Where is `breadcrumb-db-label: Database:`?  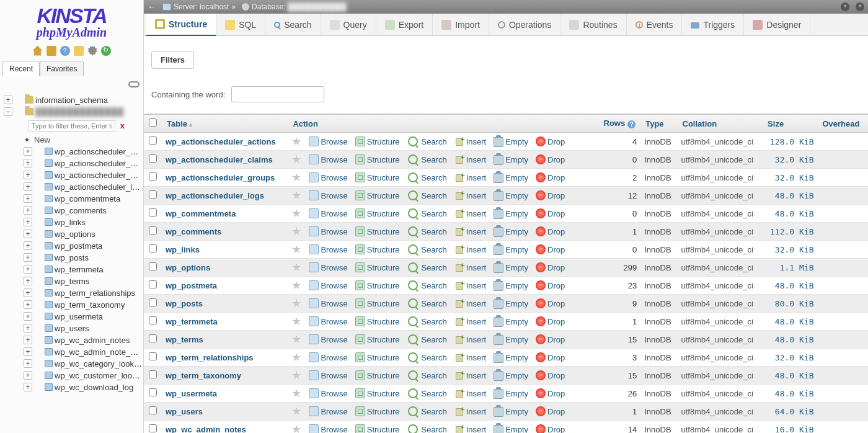
breadcrumb-db-label: Database: is located at coordinates (269, 7).